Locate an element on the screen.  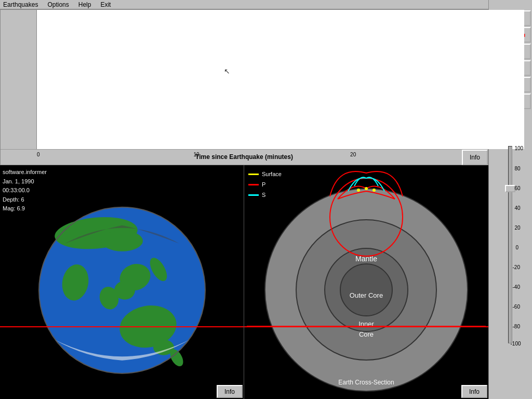
speed-scale-100: 100 is located at coordinates (520, 149).